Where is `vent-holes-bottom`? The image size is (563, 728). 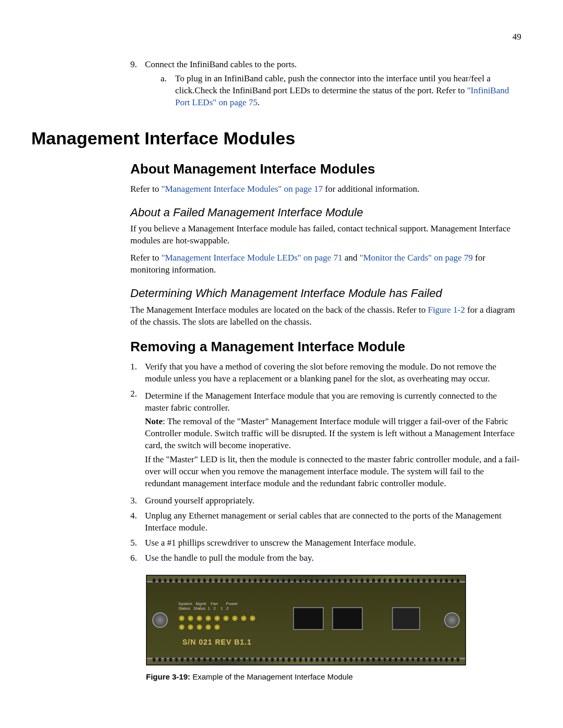 vent-holes-bottom is located at coordinates (306, 660).